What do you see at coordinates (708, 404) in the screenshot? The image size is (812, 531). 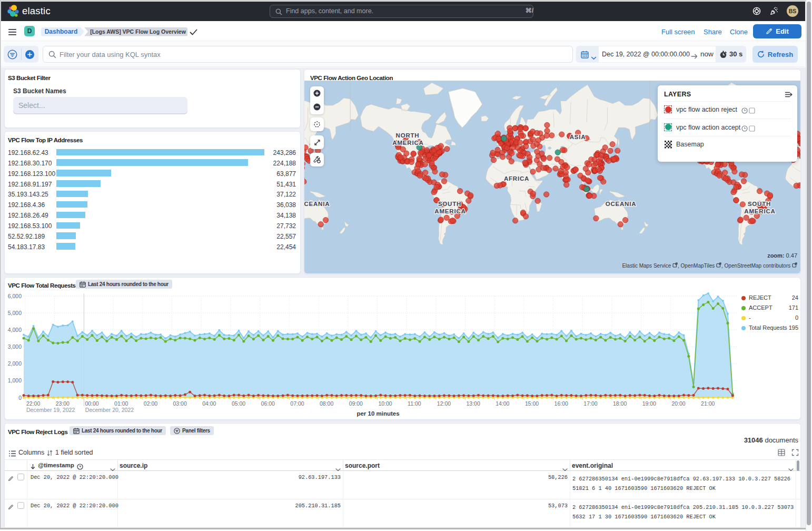 I see `svg-text: 21:00` at bounding box center [708, 404].